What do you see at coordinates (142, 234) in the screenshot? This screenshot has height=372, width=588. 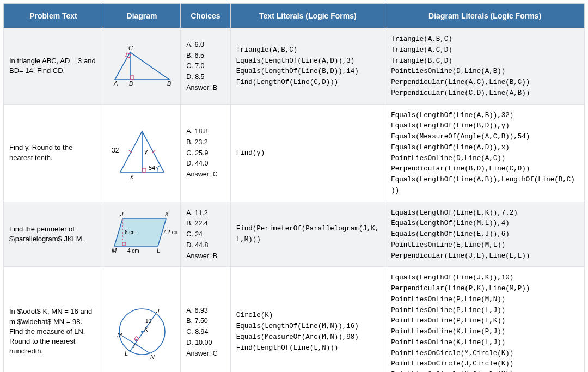 I see `diagram-cell: J K L M 6 cm 7.2 cm 4 cm` at bounding box center [142, 234].